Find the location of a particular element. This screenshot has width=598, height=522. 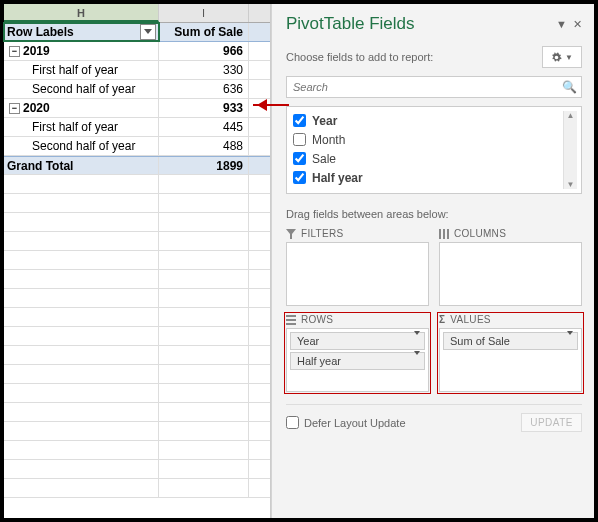

sum-of-sale-header: Sum of Sale is located at coordinates (204, 32).